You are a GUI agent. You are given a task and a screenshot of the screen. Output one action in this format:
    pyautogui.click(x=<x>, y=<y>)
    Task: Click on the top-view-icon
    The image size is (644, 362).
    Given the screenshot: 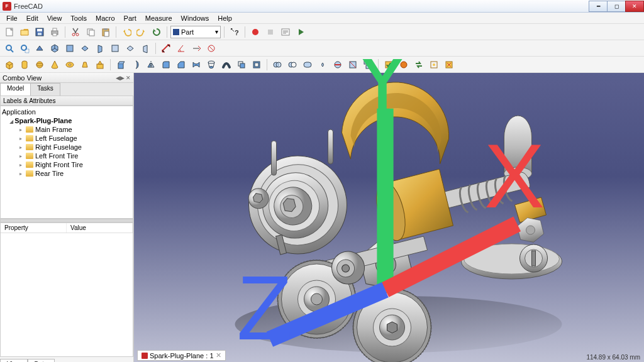 What is the action you would take?
    pyautogui.click(x=85, y=48)
    